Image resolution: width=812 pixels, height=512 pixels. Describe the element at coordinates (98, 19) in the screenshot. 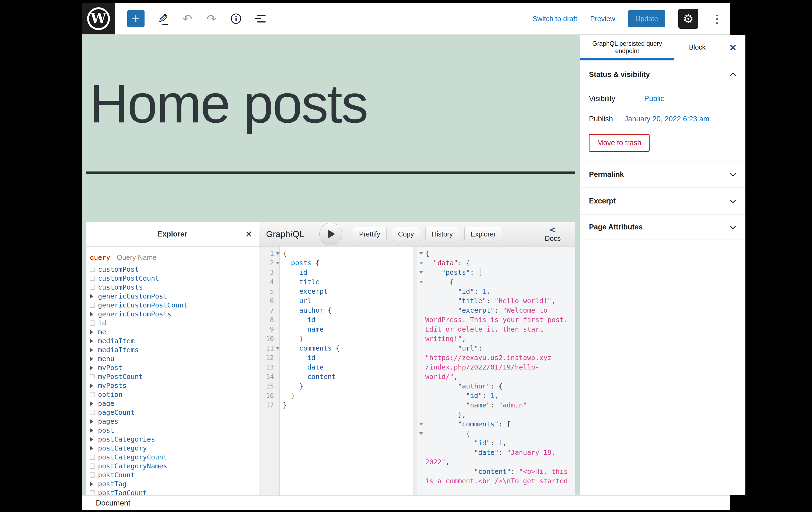

I see `wordpress-logo-button: W` at that location.